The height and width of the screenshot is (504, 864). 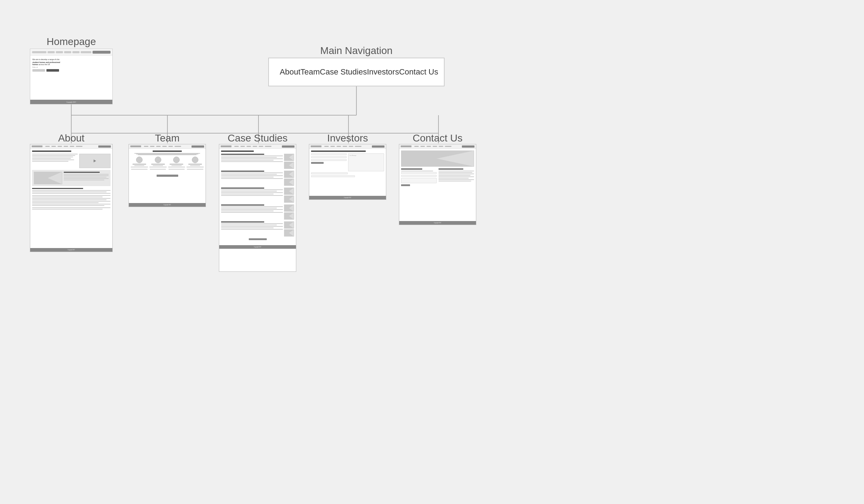 I want to click on main-nav-label: Main Navigation, so click(x=356, y=51).